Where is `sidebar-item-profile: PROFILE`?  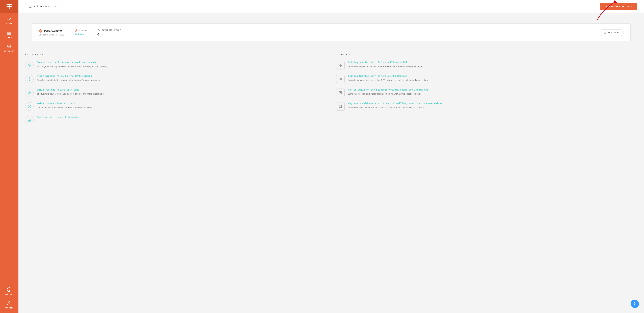 sidebar-item-profile: PROFILE is located at coordinates (9, 305).